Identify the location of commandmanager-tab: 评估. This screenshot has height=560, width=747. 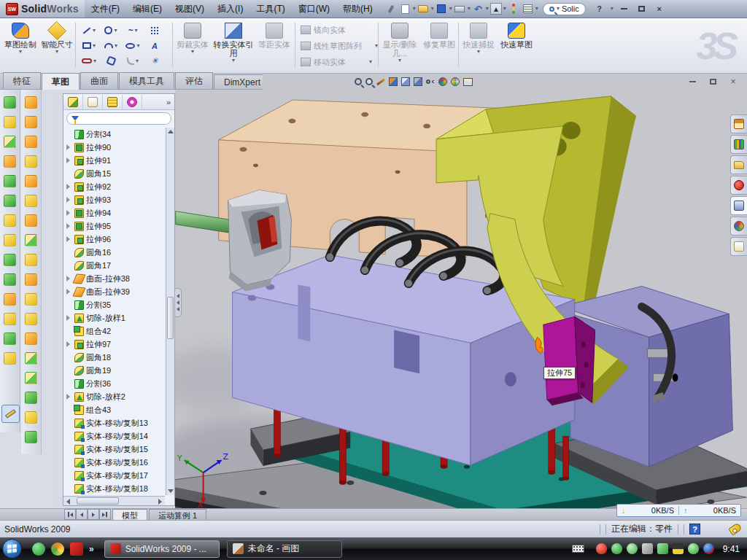
(194, 80).